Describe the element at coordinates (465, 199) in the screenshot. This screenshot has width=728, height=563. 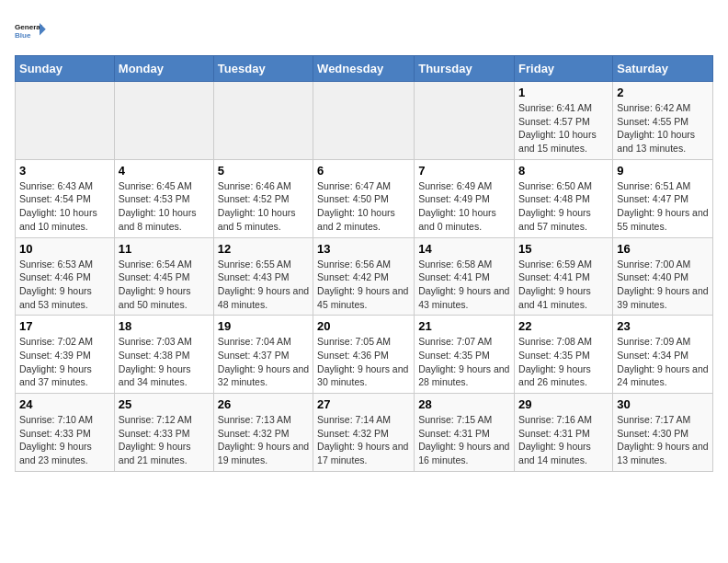
I see `day-cell: 7Sunrise: 6:49 AM Sunset: 4:49 PM Daylig…` at that location.